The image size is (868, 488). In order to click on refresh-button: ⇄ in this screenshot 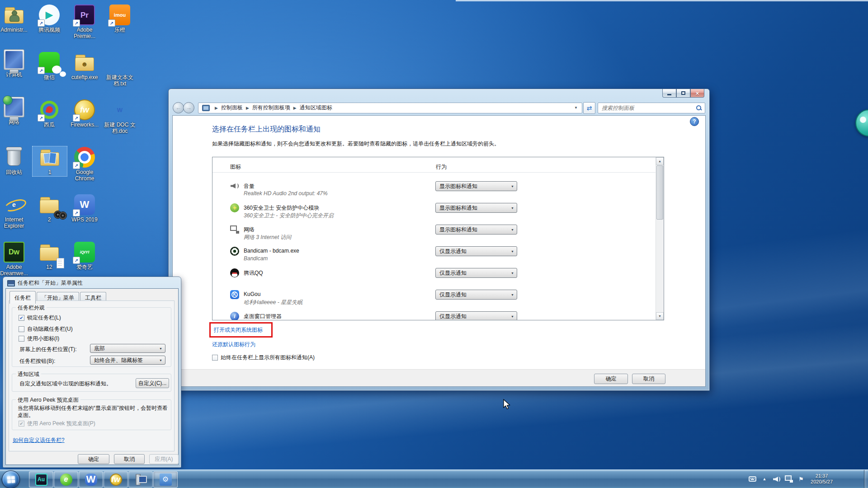, I will do `click(590, 108)`.